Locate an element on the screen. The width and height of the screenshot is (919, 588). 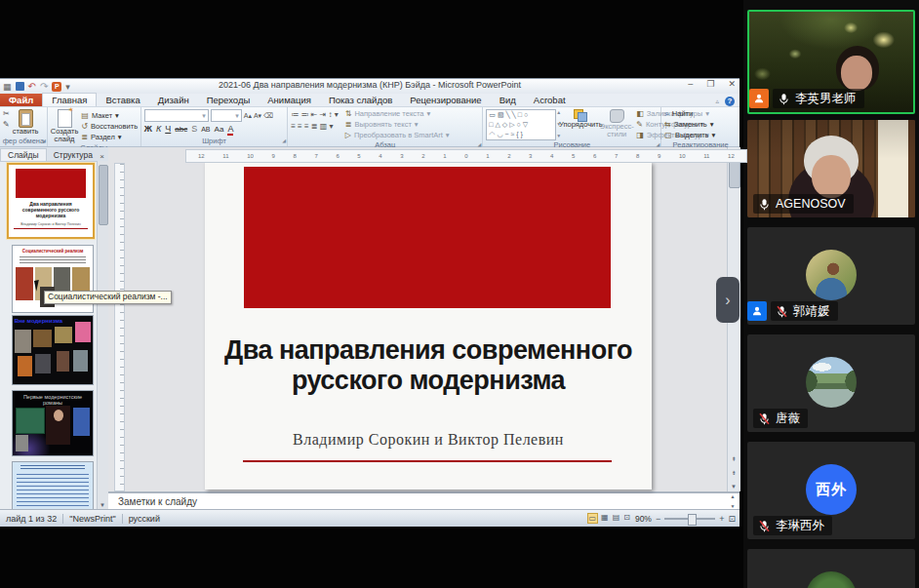
smartart-button: ▷Преобразовать в SmartArt▾ is located at coordinates (398, 136).